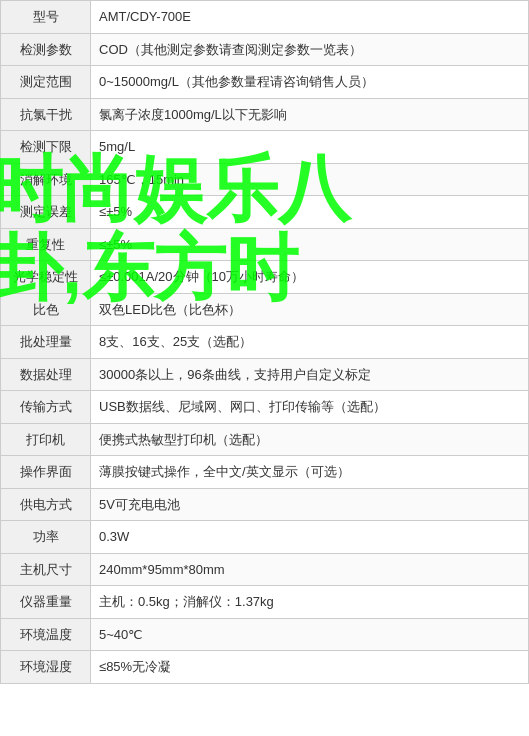  Describe the element at coordinates (265, 668) in the screenshot. I see `table-row: 环境湿度≤85%无冷凝` at that location.